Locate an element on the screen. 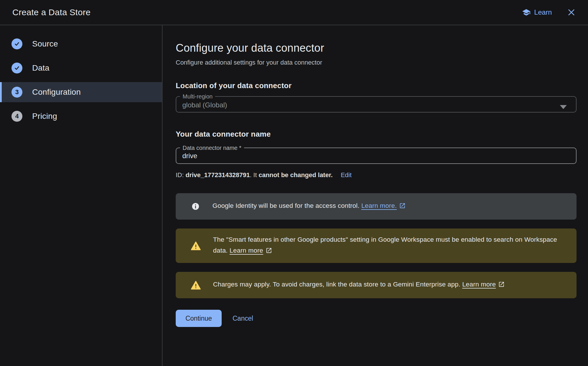 This screenshot has width=588, height=366. connector-id-line: ID: drive_1772314328791. It cannot be ch… is located at coordinates (376, 175).